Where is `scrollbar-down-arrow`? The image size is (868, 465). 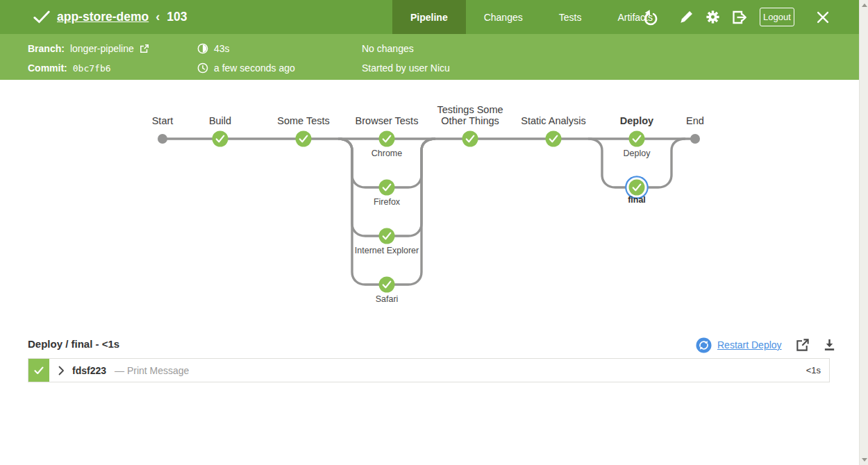
scrollbar-down-arrow is located at coordinates (865, 459).